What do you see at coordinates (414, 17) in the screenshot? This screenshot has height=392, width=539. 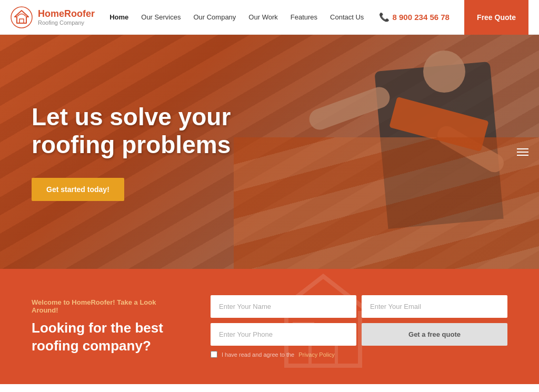 I see `phone-area: 📞 8 900 234 56 78` at bounding box center [414, 17].